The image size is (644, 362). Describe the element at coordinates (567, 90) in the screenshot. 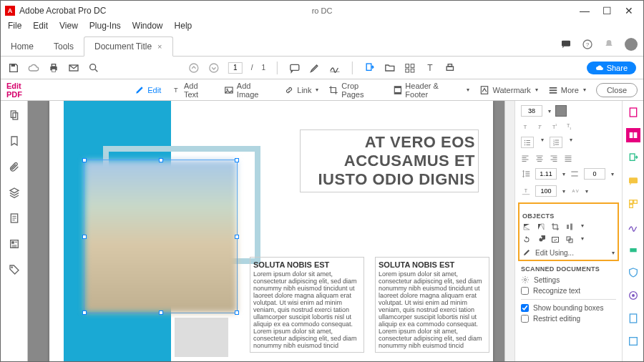

I see `more-button: More▾` at that location.